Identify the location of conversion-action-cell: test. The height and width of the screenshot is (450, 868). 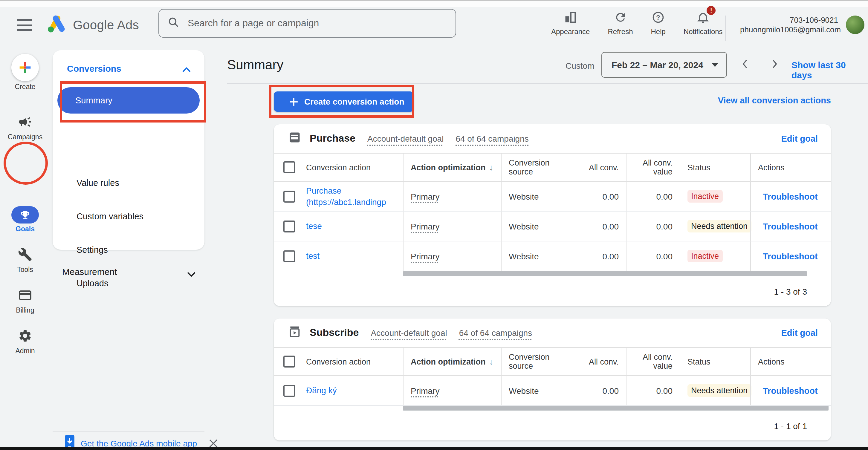
(338, 256).